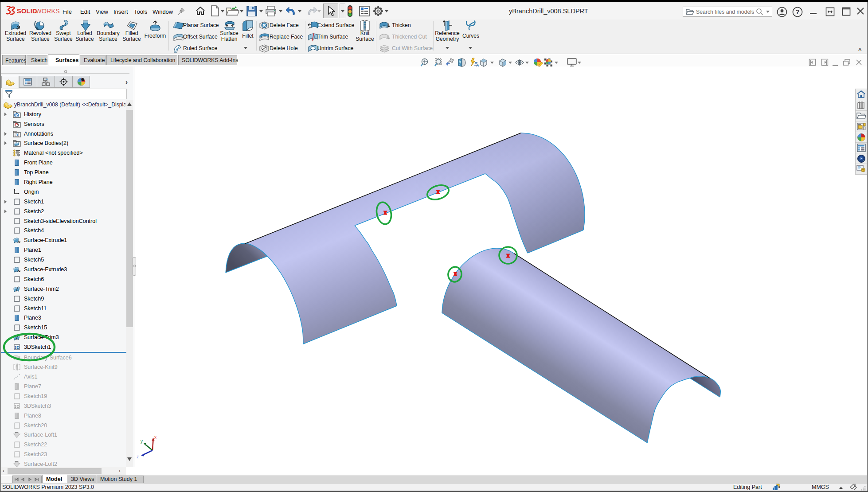  What do you see at coordinates (137, 457) in the screenshot?
I see `svg-text: z` at bounding box center [137, 457].